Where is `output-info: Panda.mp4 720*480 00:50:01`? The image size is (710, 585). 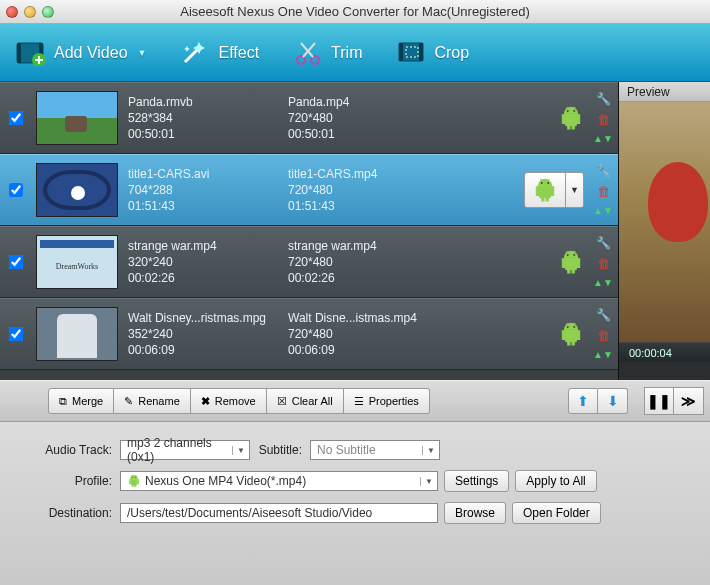
output-info: Panda.mp4 720*480 00:50:01 is located at coordinates (368, 118).